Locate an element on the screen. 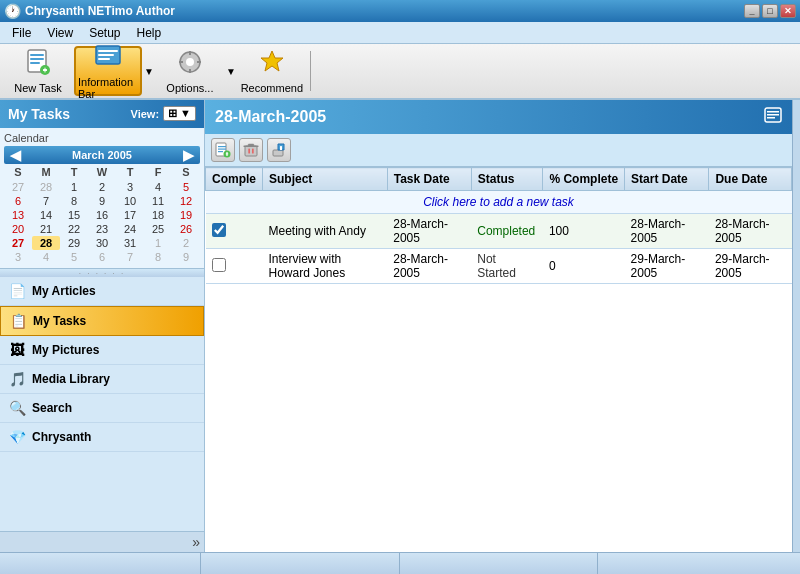  col-task-date: Task Date is located at coordinates (429, 180).